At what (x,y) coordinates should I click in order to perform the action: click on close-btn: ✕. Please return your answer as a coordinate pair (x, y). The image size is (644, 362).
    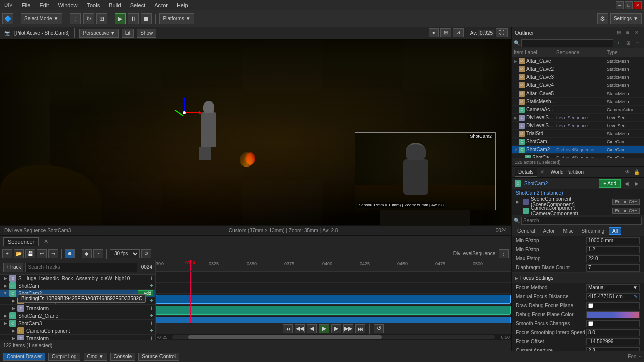
    Looking at the image, I should click on (638, 5).